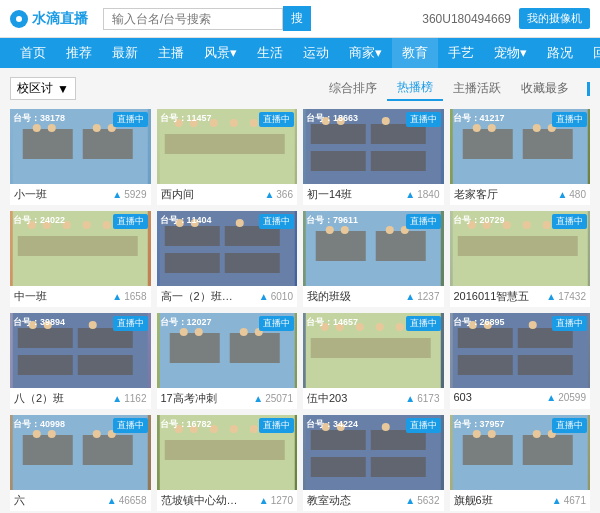 The width and height of the screenshot is (600, 513). What do you see at coordinates (186, 424) in the screenshot?
I see `channel-number: 台号：16782` at bounding box center [186, 424].